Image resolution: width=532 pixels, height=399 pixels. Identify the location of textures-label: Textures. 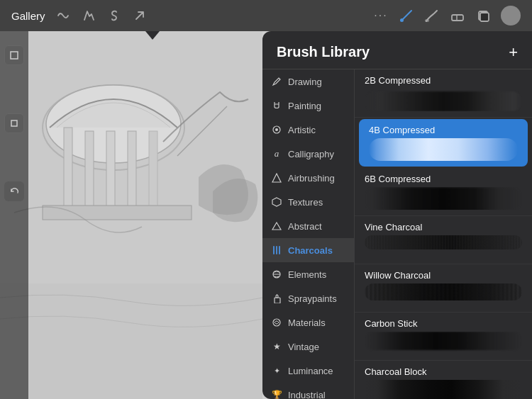
(305, 203).